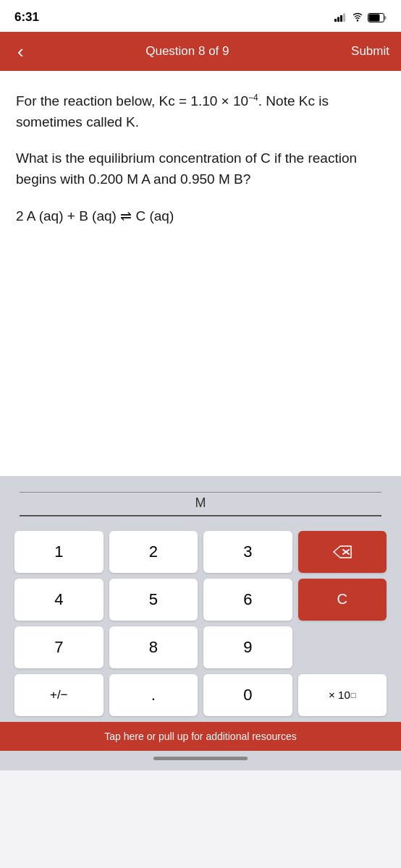 The height and width of the screenshot is (868, 401). Describe the element at coordinates (200, 736) in the screenshot. I see `tap-bar-label: Tap here or pull up for additional resou…` at that location.